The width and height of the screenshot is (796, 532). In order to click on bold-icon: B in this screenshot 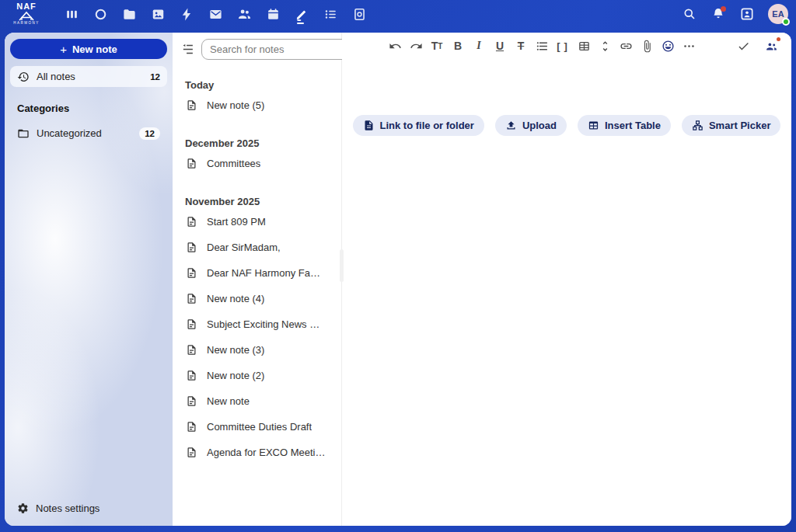, I will do `click(458, 46)`.